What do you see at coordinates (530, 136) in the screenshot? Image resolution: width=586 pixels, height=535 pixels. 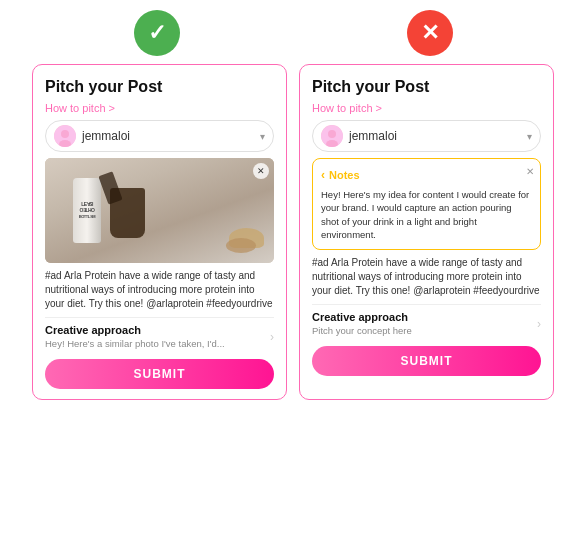 I see `right-chevron-down-icon: ▾` at bounding box center [530, 136].